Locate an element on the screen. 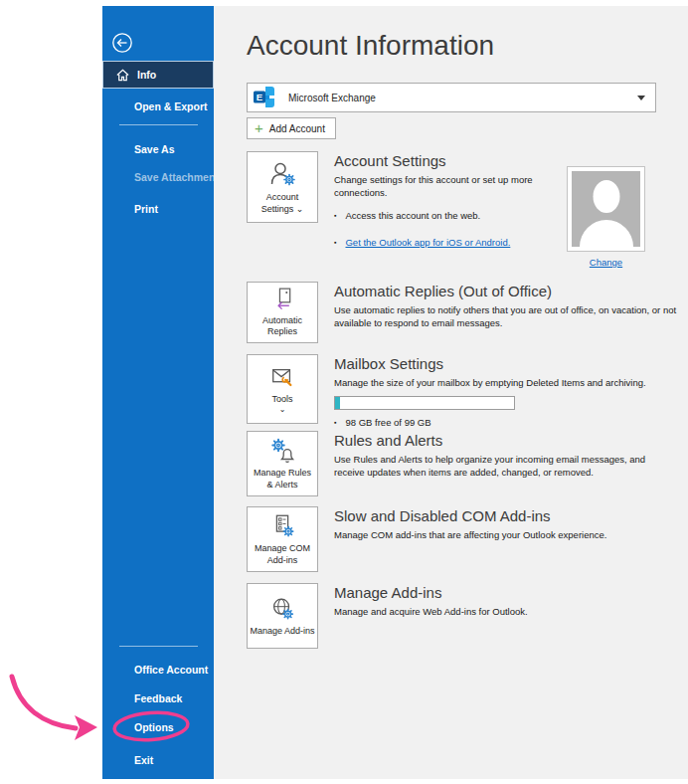 This screenshot has width=688, height=784. back-button is located at coordinates (122, 43).